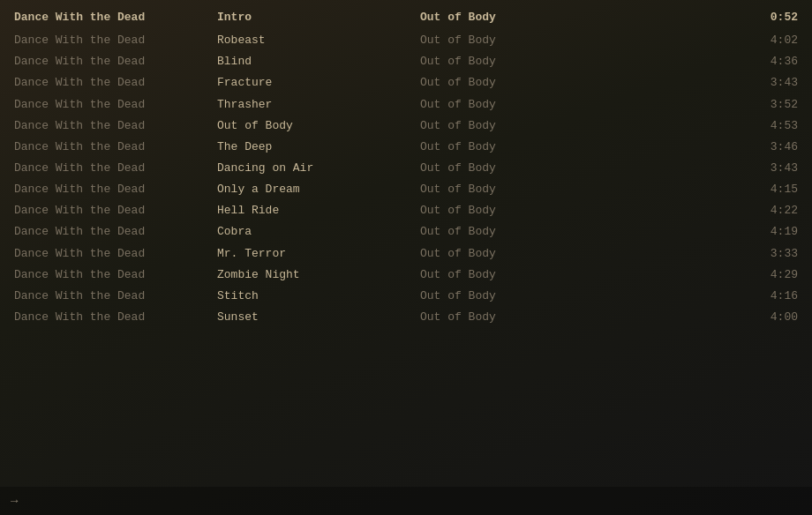  Describe the element at coordinates (406, 275) in the screenshot. I see `table-row: Dance With the DeadZombie NightOut of Bo…` at that location.